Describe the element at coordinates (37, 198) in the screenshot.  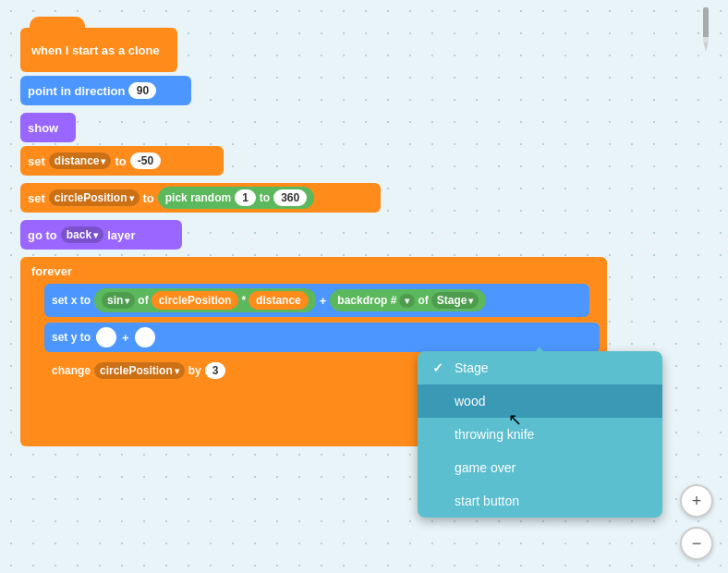
I see `set-label-2: set` at that location.